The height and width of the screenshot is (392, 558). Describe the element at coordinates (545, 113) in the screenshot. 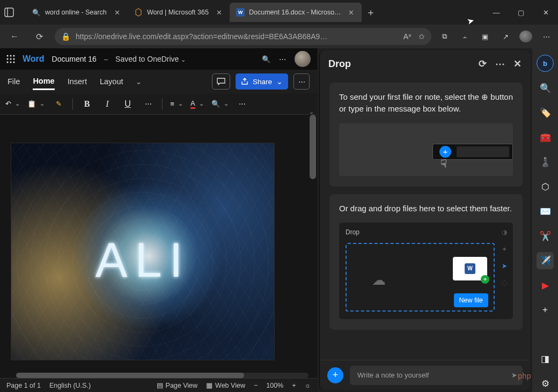

I see `sidebar-shopping-icon: 🏷️` at that location.